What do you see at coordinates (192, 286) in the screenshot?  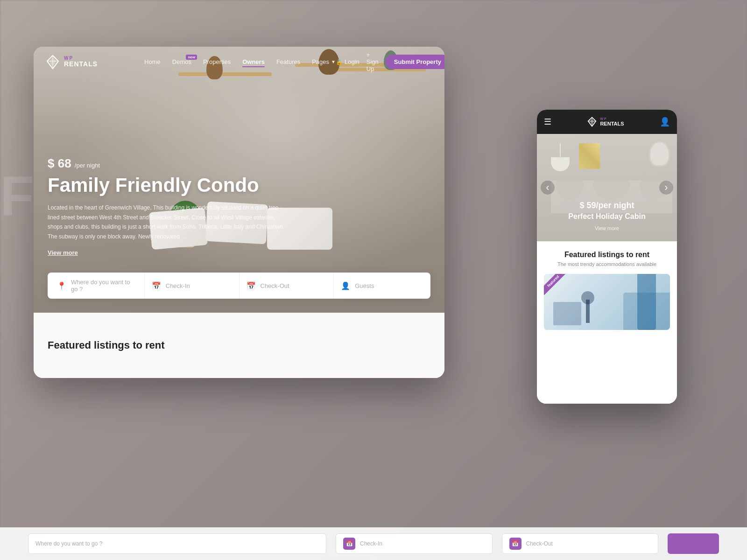 I see `checkin-field: 📅 Check-In` at bounding box center [192, 286].